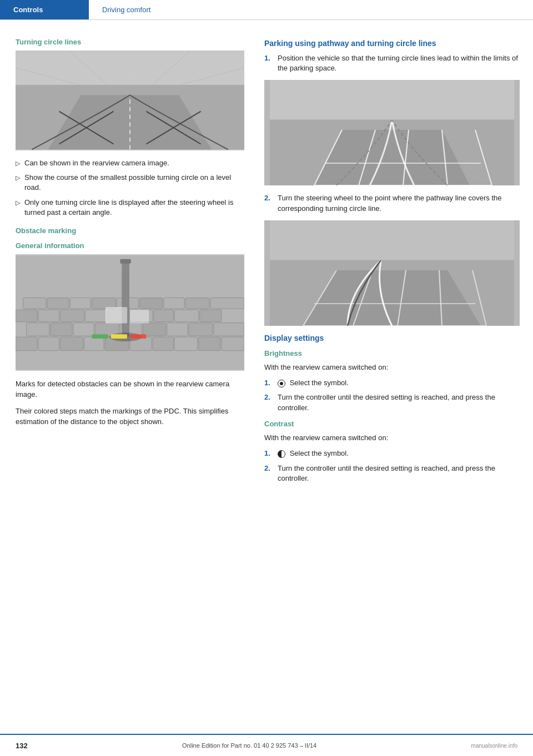 This screenshot has width=533, height=756. I want to click on brightness-intro: With the rearview camera switched on:, so click(392, 367).